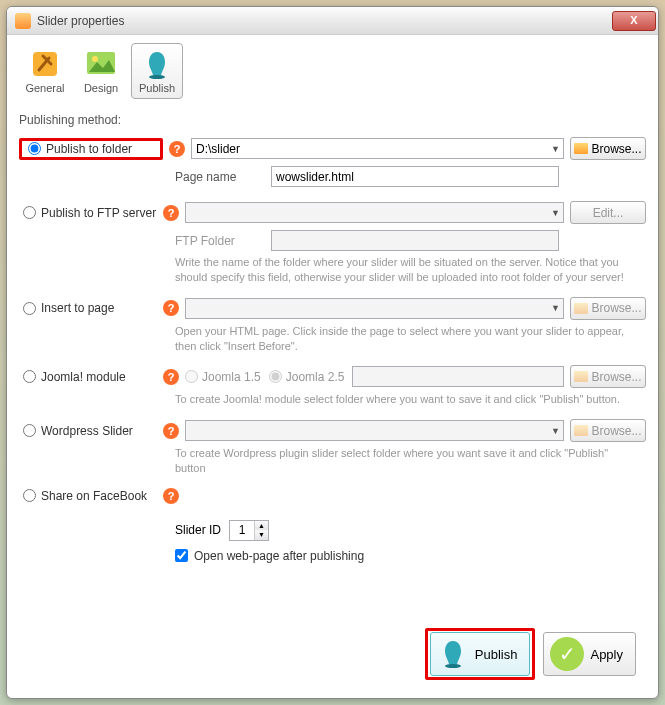 This screenshot has height=705, width=665. I want to click on label-joomla: Joomla! module, so click(84, 377).